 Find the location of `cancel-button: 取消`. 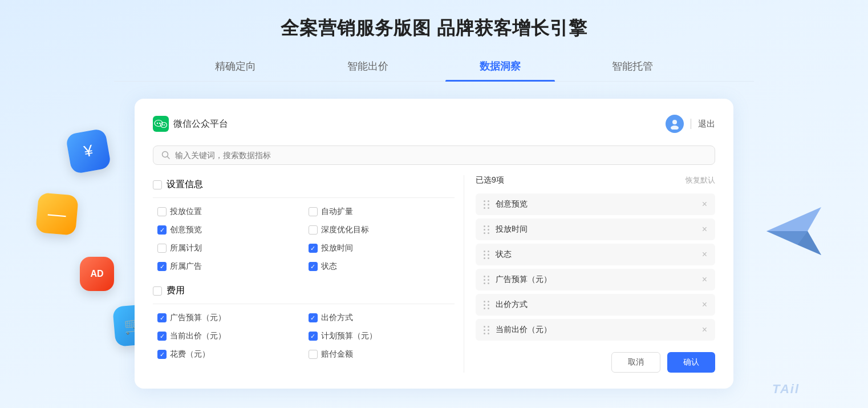

cancel-button: 取消 is located at coordinates (636, 362).